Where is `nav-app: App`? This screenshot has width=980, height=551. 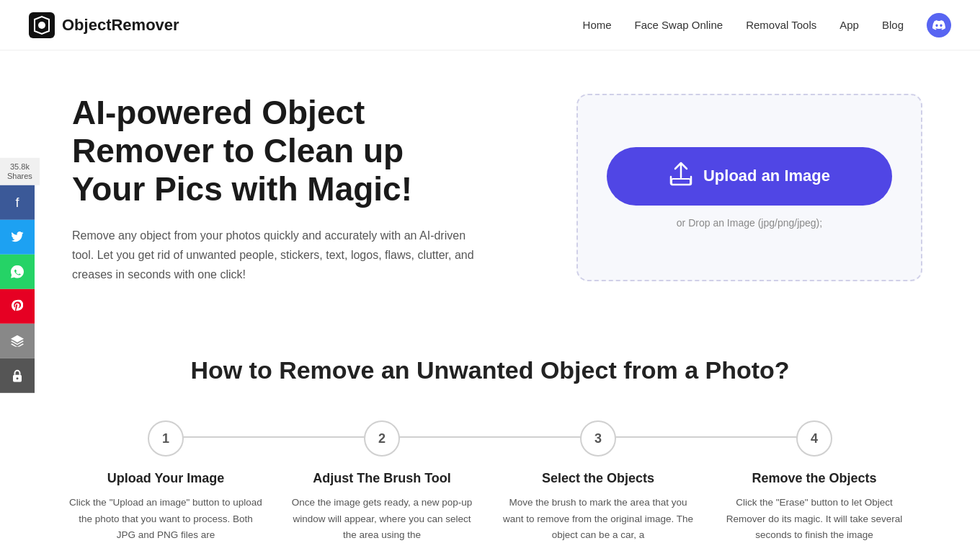
nav-app: App is located at coordinates (849, 25).